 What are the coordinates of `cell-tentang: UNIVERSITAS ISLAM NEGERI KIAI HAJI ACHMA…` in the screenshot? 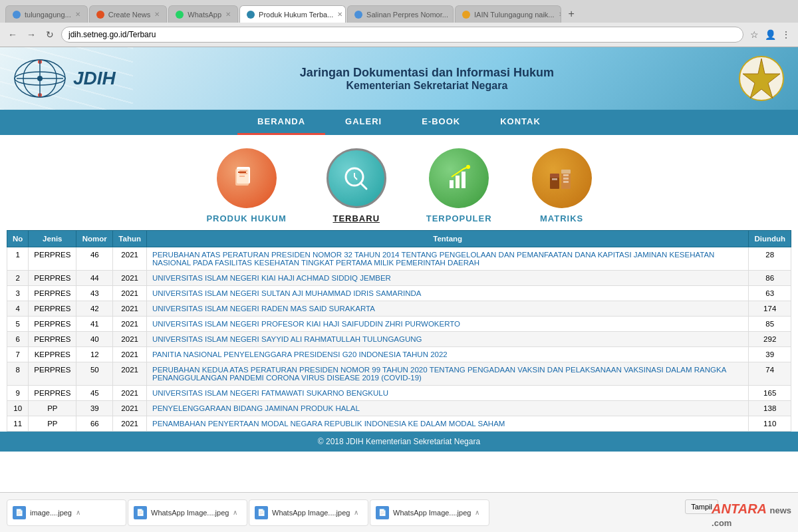 It's located at (447, 278).